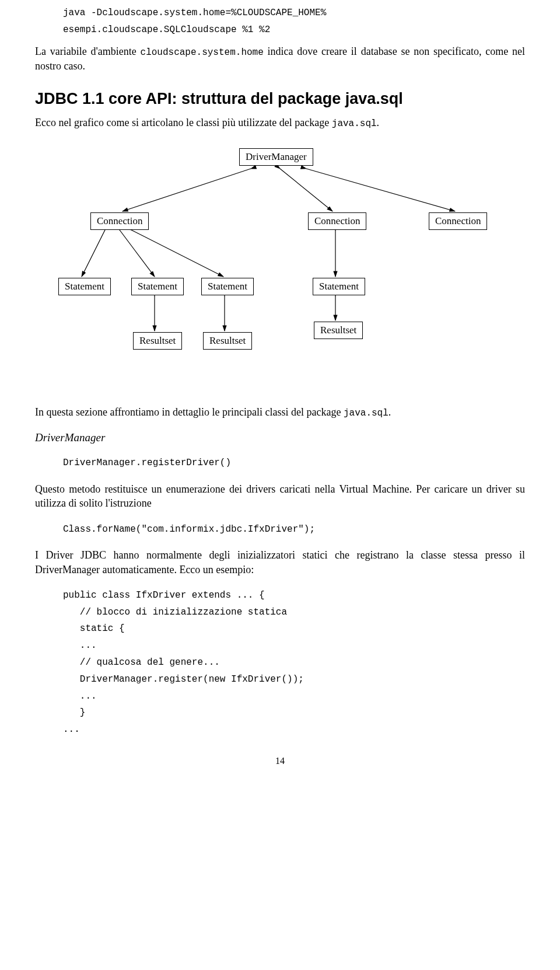 Image resolution: width=560 pixels, height=970 pixels. Describe the element at coordinates (189, 412) in the screenshot. I see `text: In questa sezione affrontiamo in dettagl…` at that location.